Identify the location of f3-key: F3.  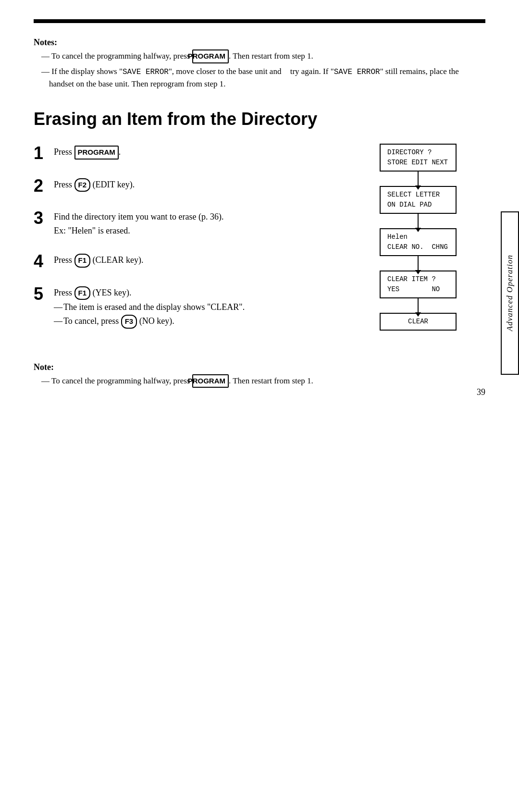
(129, 322).